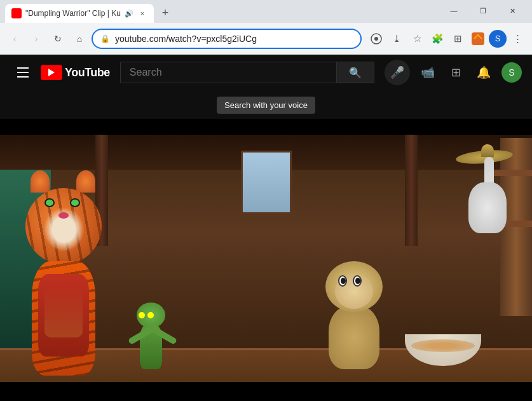  I want to click on youtube-logo-icon, so click(51, 72).